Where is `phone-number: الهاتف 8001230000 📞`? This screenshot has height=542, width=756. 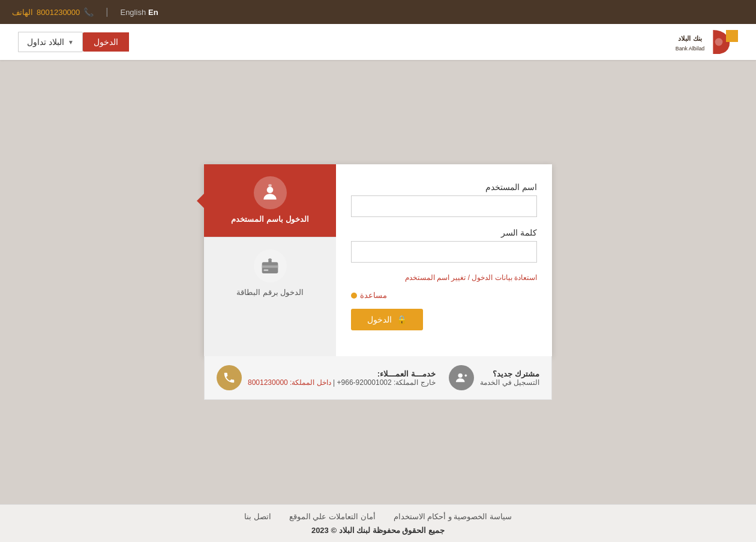 phone-number: الهاتف 8001230000 📞 is located at coordinates (53, 12).